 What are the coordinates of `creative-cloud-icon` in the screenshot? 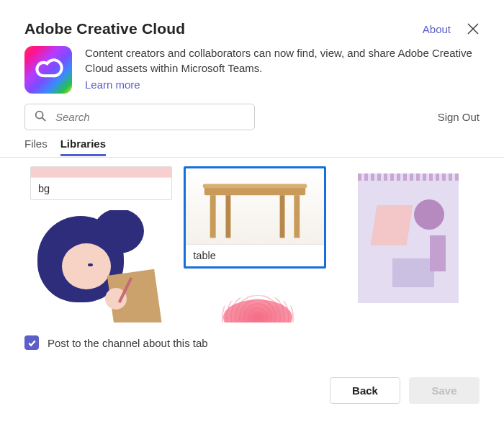 It's located at (48, 70).